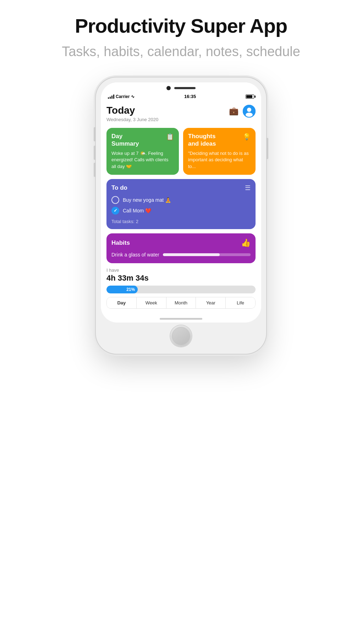 The height and width of the screenshot is (644, 362). I want to click on day-progress-label: 21%, so click(131, 289).